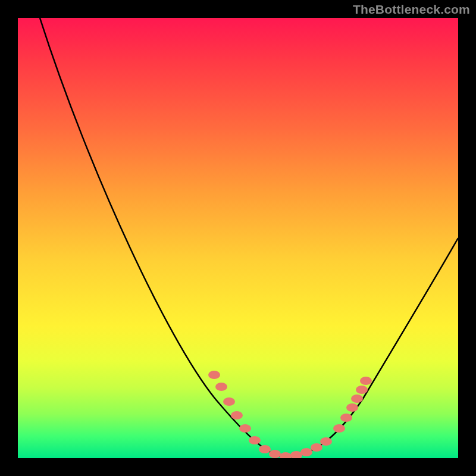 This screenshot has width=476, height=476. What do you see at coordinates (412, 10) in the screenshot?
I see `watermark-text: TheBottleneck.com` at bounding box center [412, 10].